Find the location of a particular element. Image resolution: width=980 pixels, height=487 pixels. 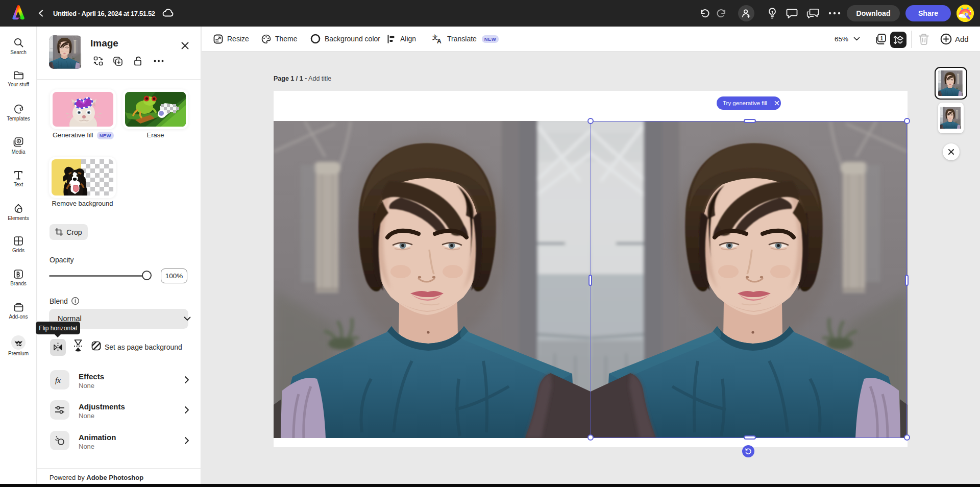

svg-text: A is located at coordinates (439, 41).